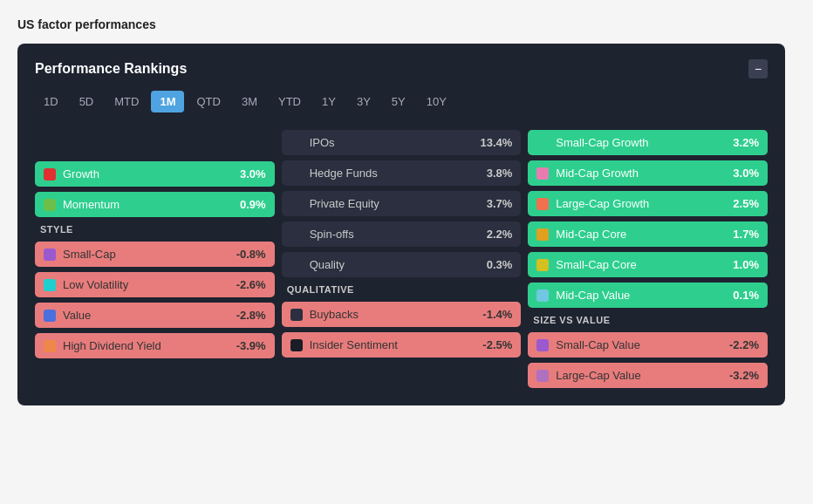 Image resolution: width=813 pixels, height=504 pixels. I want to click on factor-left: Small-Cap Value, so click(588, 345).